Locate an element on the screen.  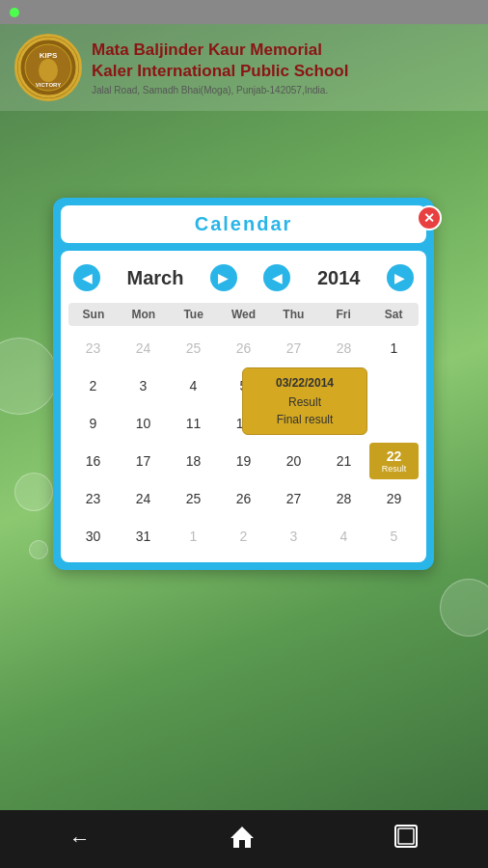
cal-cell-1: 1 is located at coordinates (393, 348).